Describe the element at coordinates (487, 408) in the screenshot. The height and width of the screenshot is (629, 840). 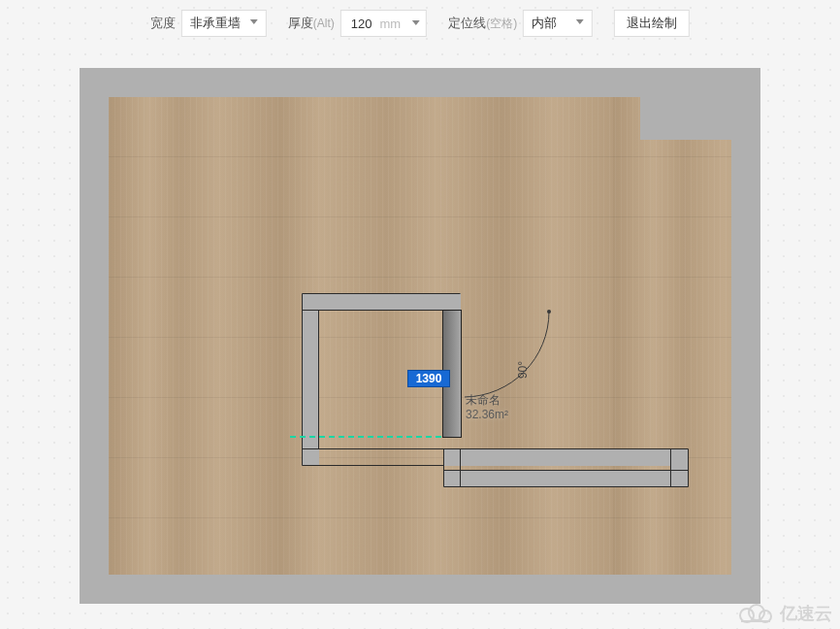
I see `room-label: 未命名 32.36m²` at that location.